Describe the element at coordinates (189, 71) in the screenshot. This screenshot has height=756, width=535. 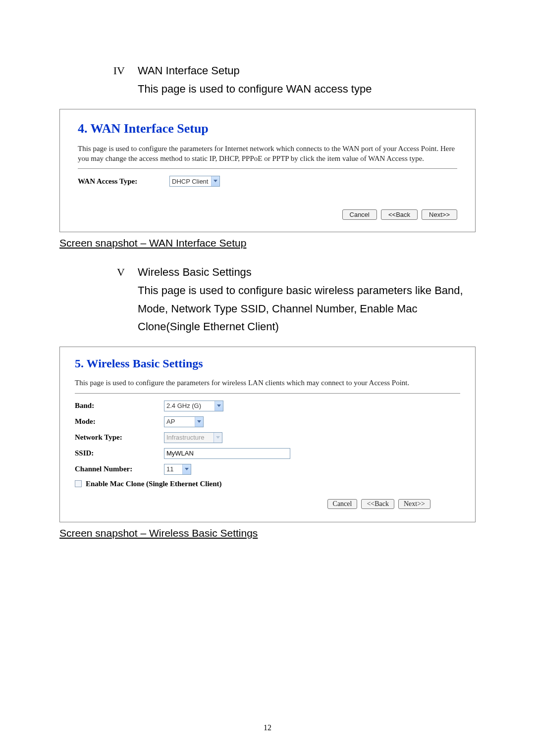
I see `section-iv-title: WAN Interface Setup` at that location.